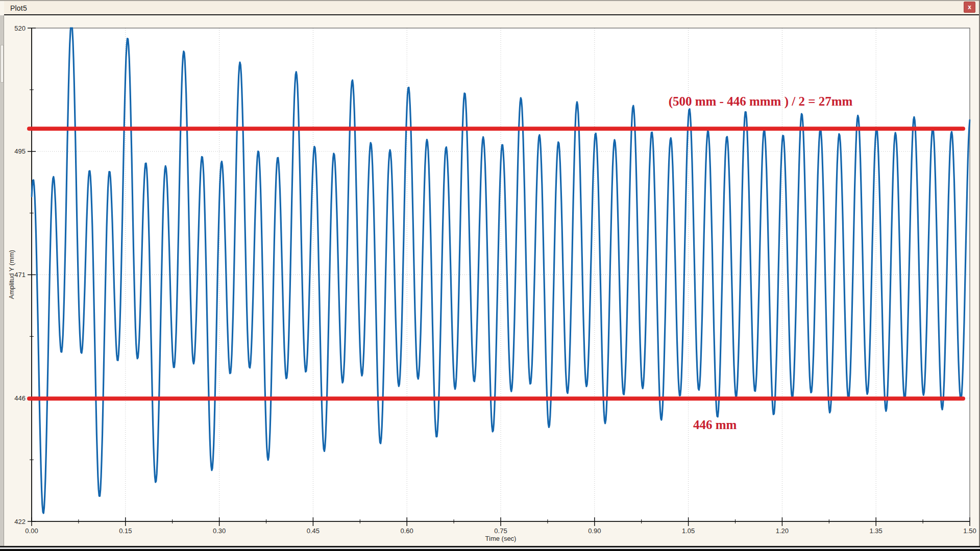 The image size is (980, 551). What do you see at coordinates (407, 531) in the screenshot?
I see `x-tick-label: 0.60` at bounding box center [407, 531].